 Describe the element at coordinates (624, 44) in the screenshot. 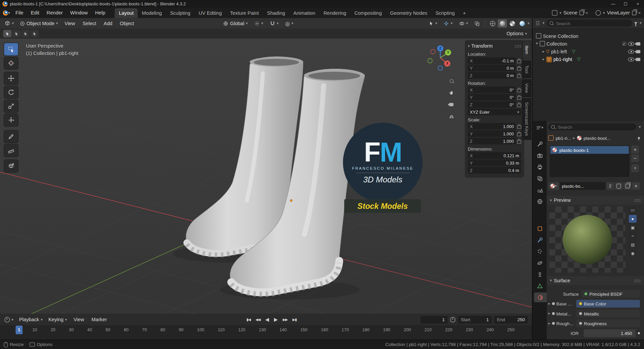

I see `checkbox-icon: ✓` at that location.